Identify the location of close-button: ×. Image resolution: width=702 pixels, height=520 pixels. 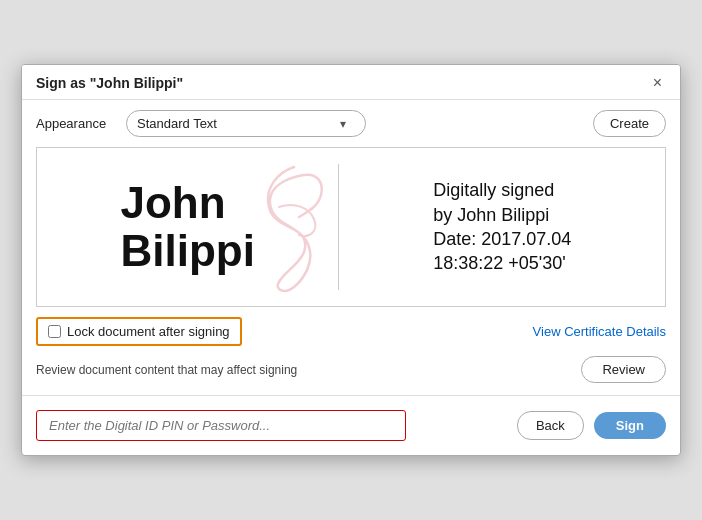
(658, 83).